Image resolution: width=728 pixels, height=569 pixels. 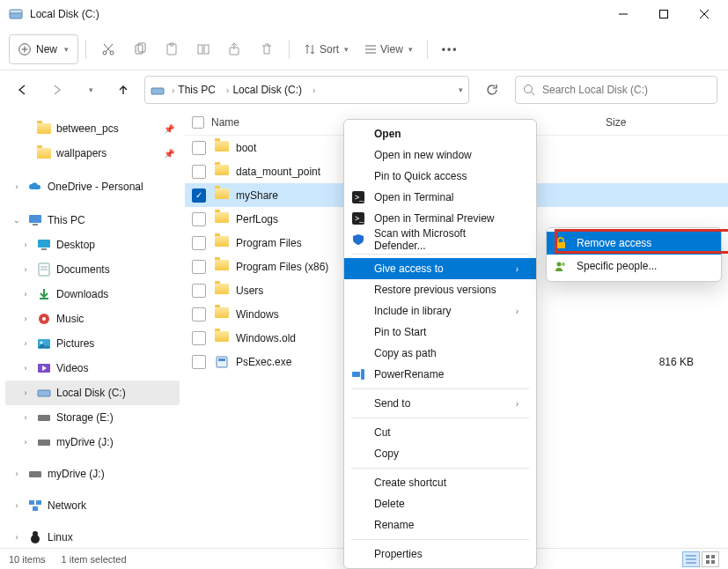 I want to click on sidebar-item: ›Storage (E:), so click(x=92, y=418).